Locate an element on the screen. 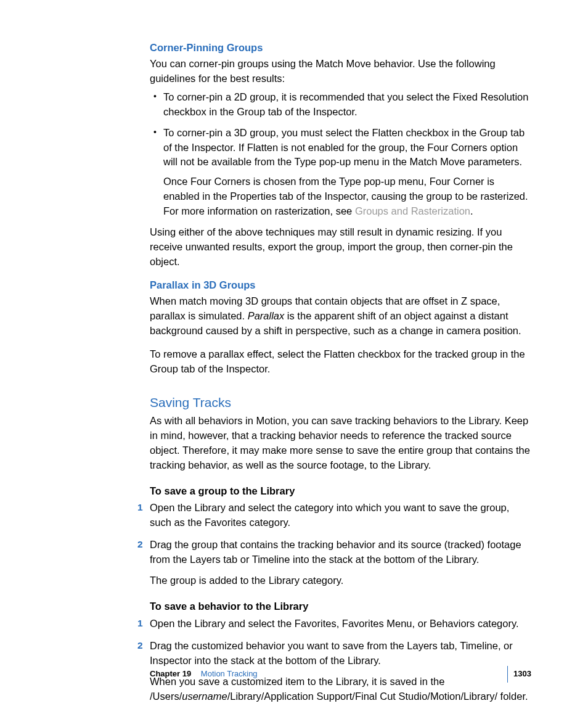 This screenshot has width=588, height=706. page-number: 1303 is located at coordinates (523, 675).